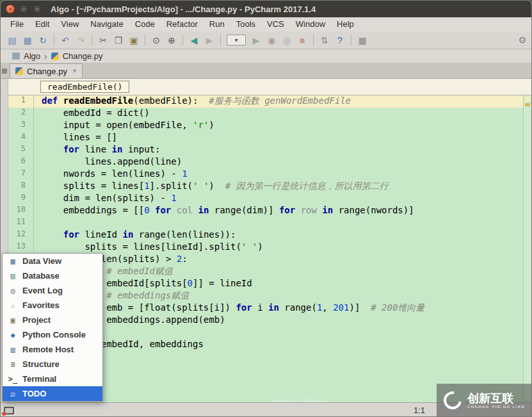 The height and width of the screenshot is (417, 532). Describe the element at coordinates (21, 114) in the screenshot. I see `line-number: 2` at that location.